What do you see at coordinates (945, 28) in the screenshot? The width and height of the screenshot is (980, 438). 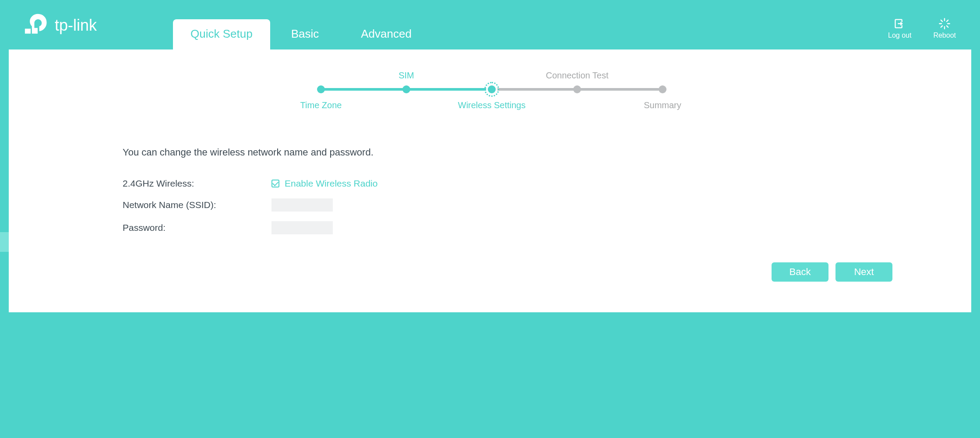 I see `reboot-button: Reboot` at bounding box center [945, 28].